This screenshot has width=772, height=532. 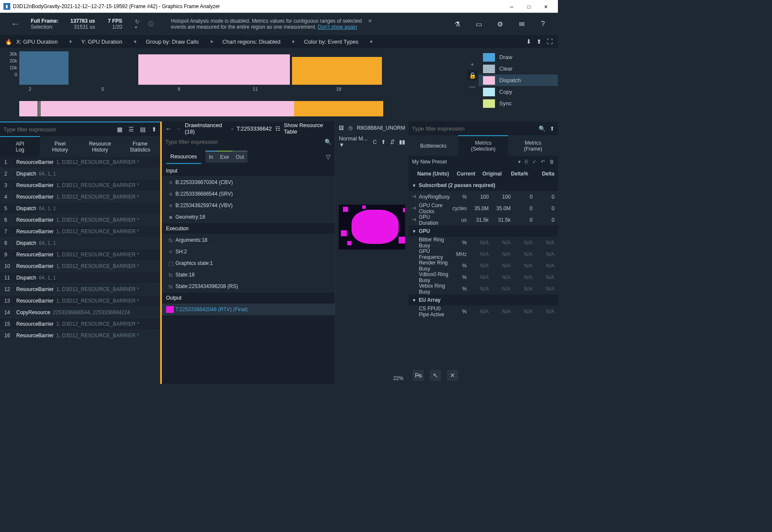 I want to click on api-row: 6ResourceBarrier1, D3D12_RESOURCE_BARRIE…, so click(x=80, y=220).